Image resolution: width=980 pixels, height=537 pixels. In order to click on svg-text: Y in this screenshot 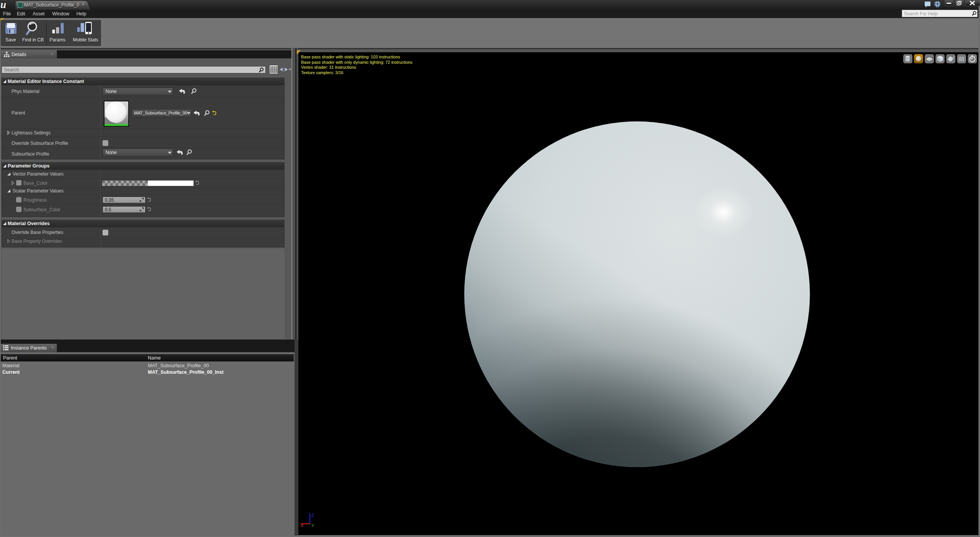, I will do `click(313, 525)`.